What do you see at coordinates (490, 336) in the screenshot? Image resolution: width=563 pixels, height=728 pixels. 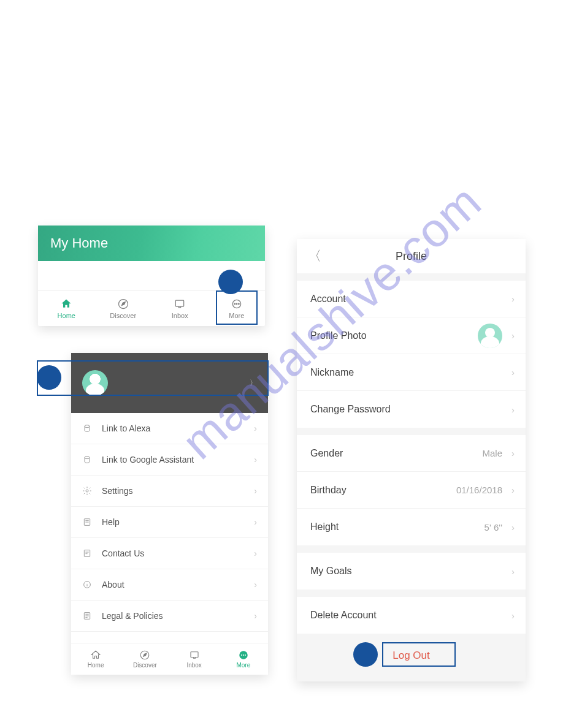 I see `avatar-icon` at bounding box center [490, 336].